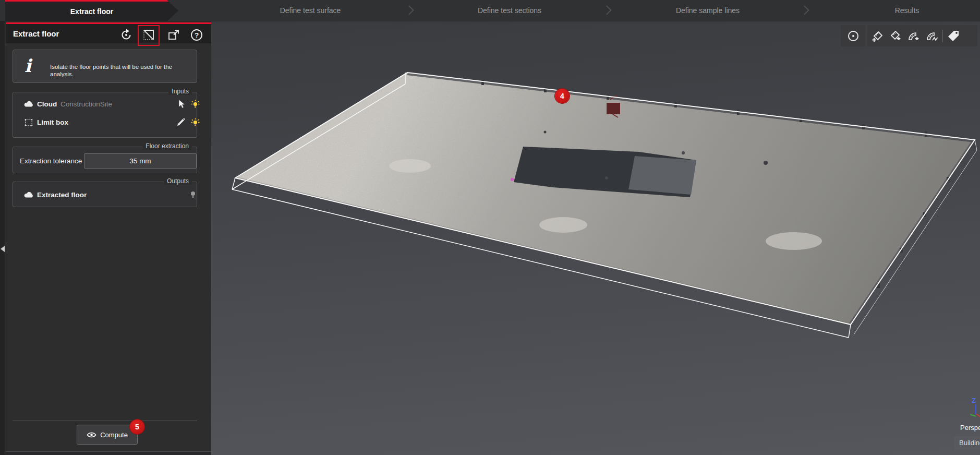 This screenshot has width=980, height=455. What do you see at coordinates (195, 104) in the screenshot?
I see `cloud-visibility-on-button` at bounding box center [195, 104].